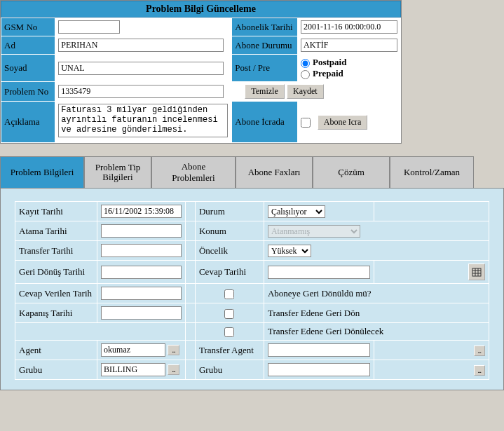 The width and height of the screenshot is (504, 431). What do you see at coordinates (376, 294) in the screenshot?
I see `label-cb1: Aboneye Geri Dönüldü mü?` at bounding box center [376, 294].